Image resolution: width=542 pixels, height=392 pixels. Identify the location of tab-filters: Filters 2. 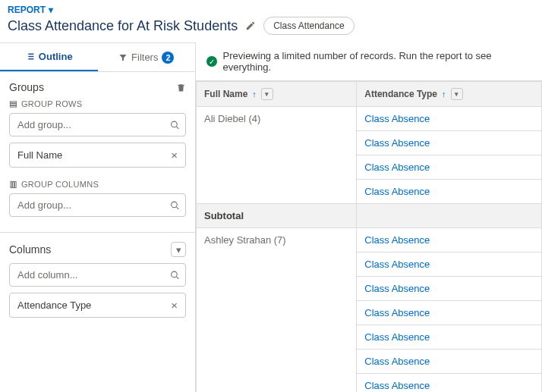
(147, 58).